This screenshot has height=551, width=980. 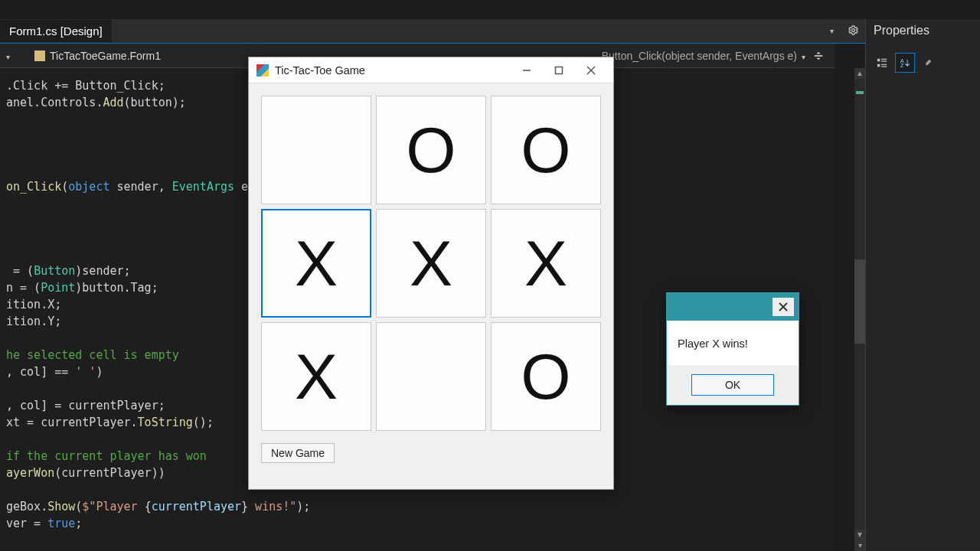 I want to click on board-cell-6: X, so click(x=316, y=377).